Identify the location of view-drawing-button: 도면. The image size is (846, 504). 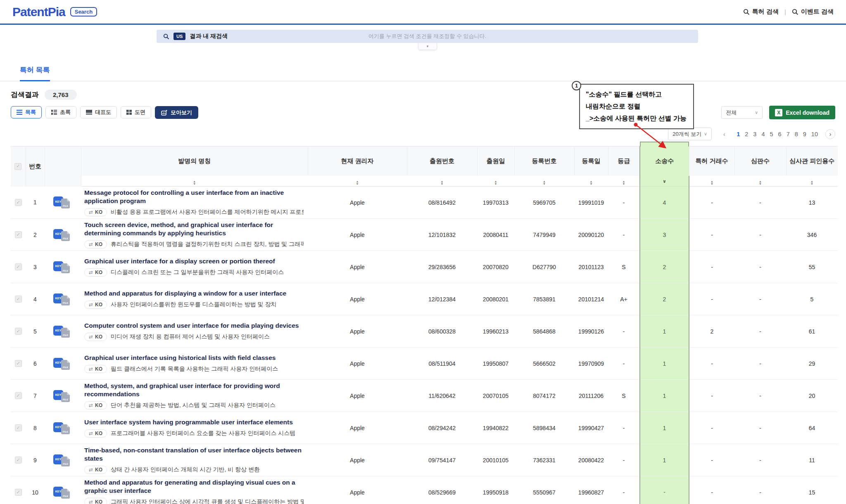
(136, 112).